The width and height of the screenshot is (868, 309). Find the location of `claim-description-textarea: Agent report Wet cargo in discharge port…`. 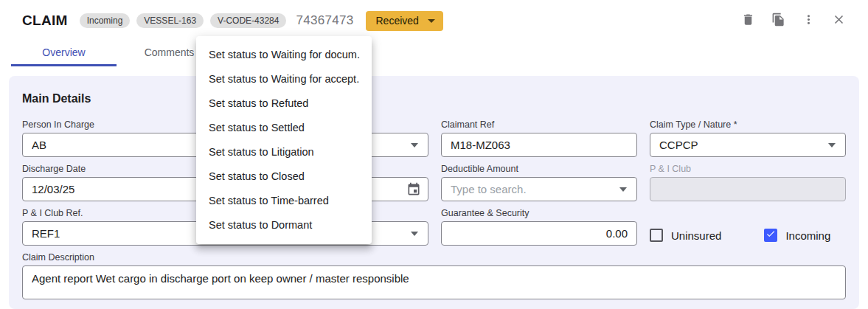

claim-description-textarea: Agent report Wet cargo in discharge port… is located at coordinates (434, 282).